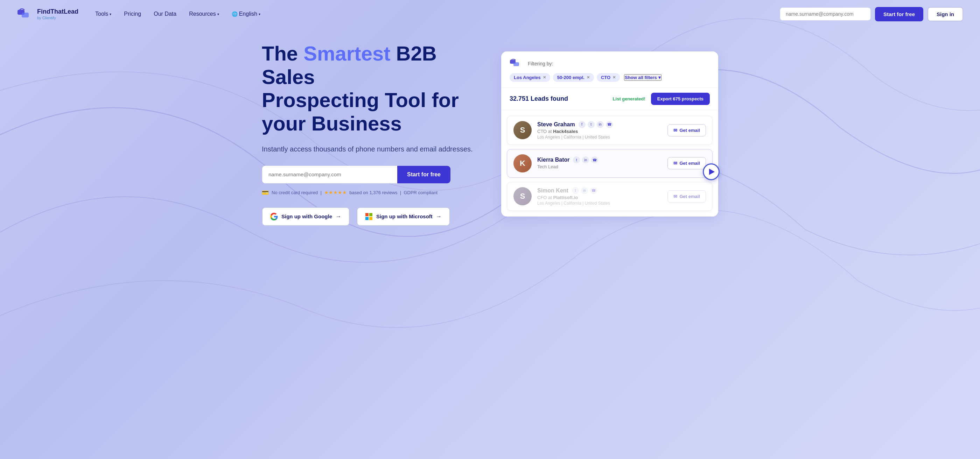 The height and width of the screenshot is (459, 980). I want to click on trust-text: No credit card required | ★★★★★ based on…, so click(355, 192).